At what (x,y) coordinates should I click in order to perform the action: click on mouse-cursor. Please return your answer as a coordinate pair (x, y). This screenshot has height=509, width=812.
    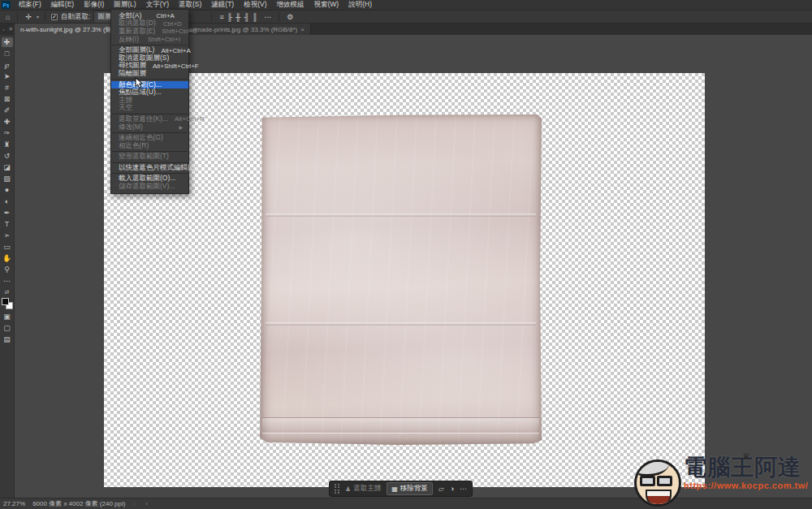
    Looking at the image, I should click on (140, 83).